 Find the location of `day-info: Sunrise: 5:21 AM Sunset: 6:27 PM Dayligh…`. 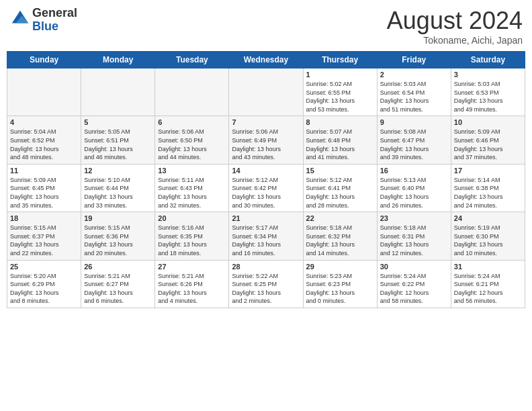

day-info: Sunrise: 5:21 AM Sunset: 6:27 PM Dayligh… is located at coordinates (118, 289).